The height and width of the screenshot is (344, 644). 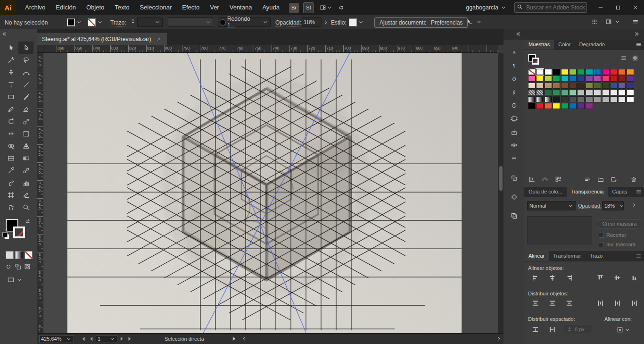 What do you see at coordinates (4, 34) in the screenshot?
I see `collapse-tools-icon` at bounding box center [4, 34].